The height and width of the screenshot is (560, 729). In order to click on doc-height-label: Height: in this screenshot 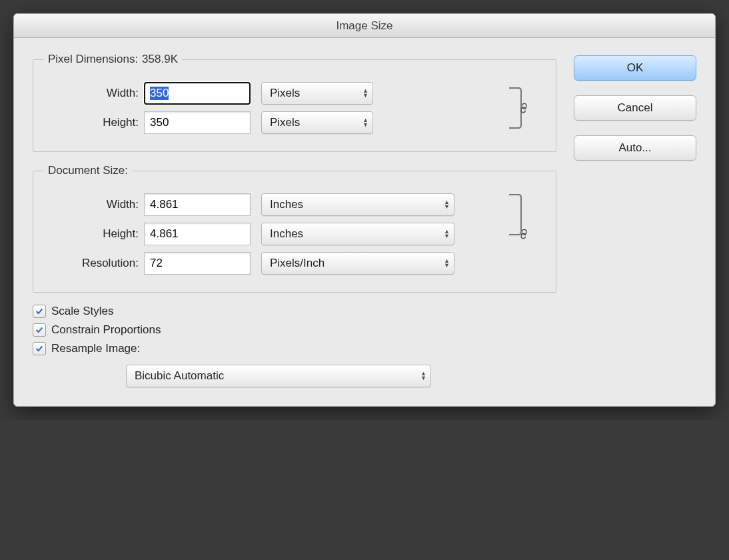, I will do `click(94, 234)`.